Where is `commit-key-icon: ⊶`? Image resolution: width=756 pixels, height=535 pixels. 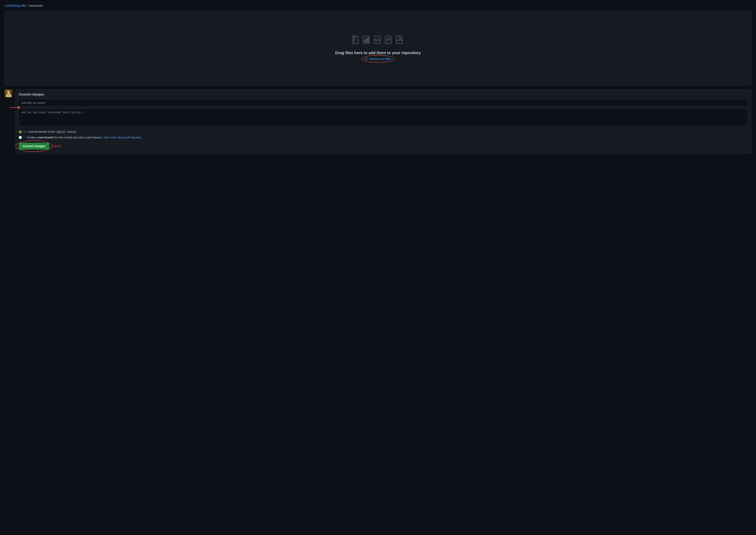 commit-key-icon: ⊶ is located at coordinates (25, 132).